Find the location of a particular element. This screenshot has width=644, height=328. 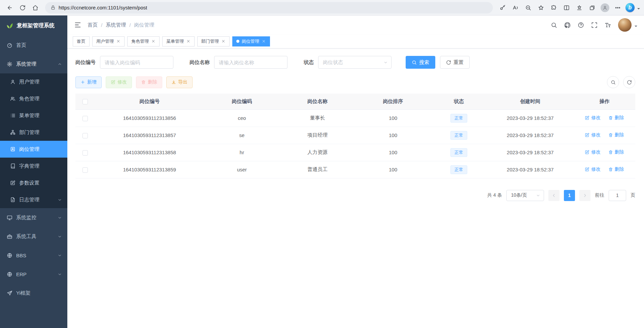

sidebar-item-monitor: 系统监控 is located at coordinates (34, 218).